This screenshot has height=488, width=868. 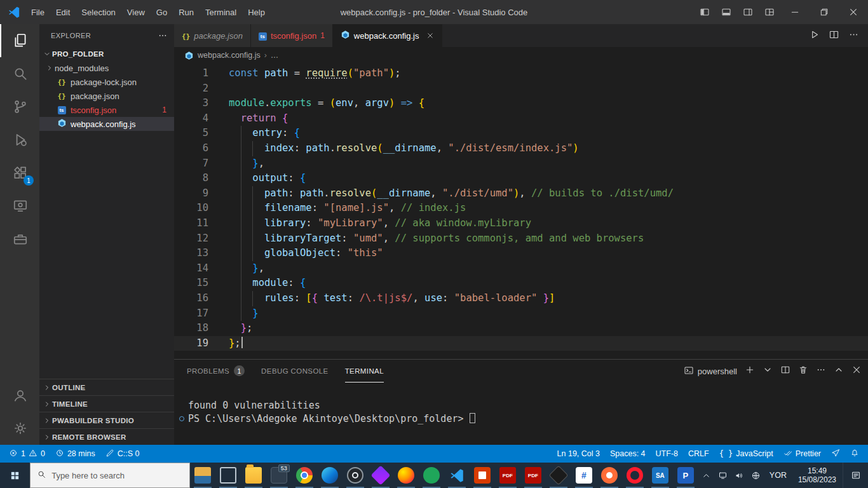 I want to click on customize-layout-button, so click(x=770, y=12).